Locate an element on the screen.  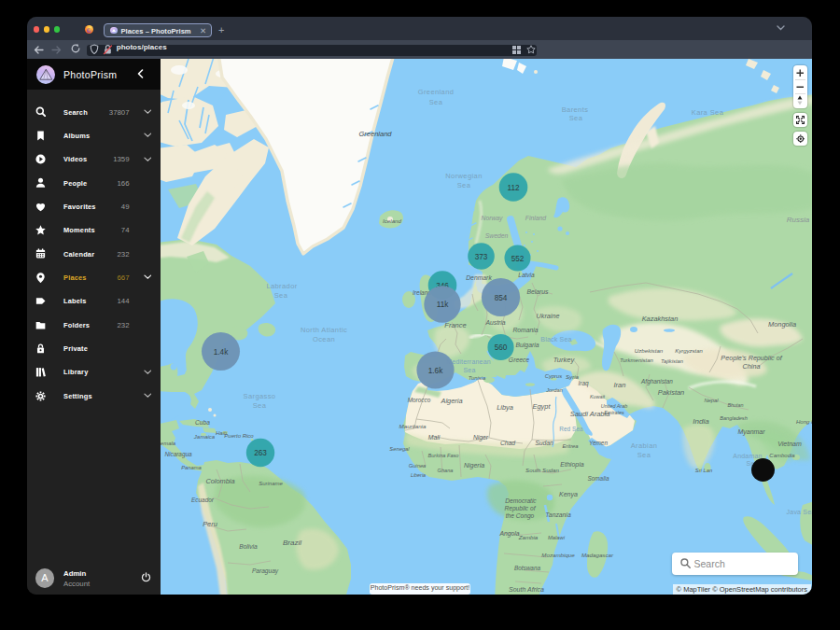
svg-text: North Atlantic is located at coordinates (324, 330).